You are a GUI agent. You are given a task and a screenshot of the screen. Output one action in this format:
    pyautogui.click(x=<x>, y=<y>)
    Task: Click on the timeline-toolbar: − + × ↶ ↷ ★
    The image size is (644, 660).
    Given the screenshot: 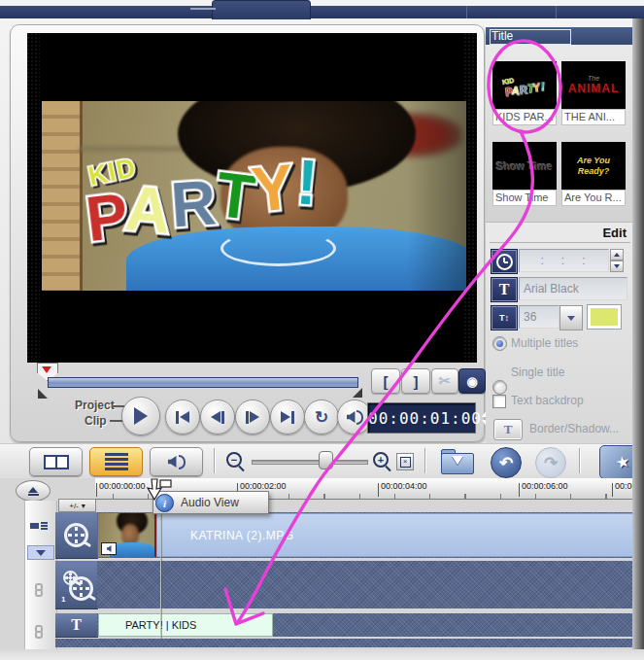 What is the action you would take?
    pyautogui.click(x=322, y=462)
    